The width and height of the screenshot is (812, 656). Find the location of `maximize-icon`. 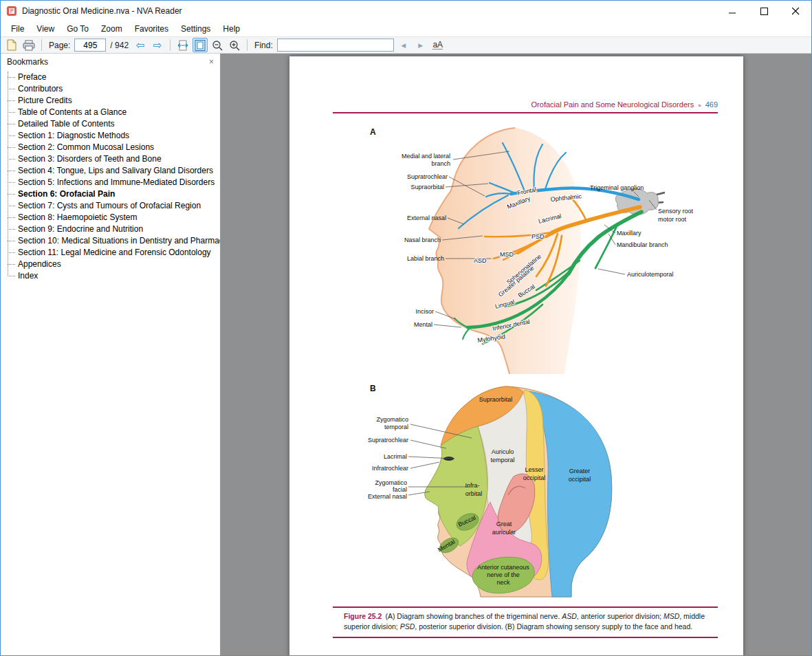

maximize-icon is located at coordinates (765, 11).